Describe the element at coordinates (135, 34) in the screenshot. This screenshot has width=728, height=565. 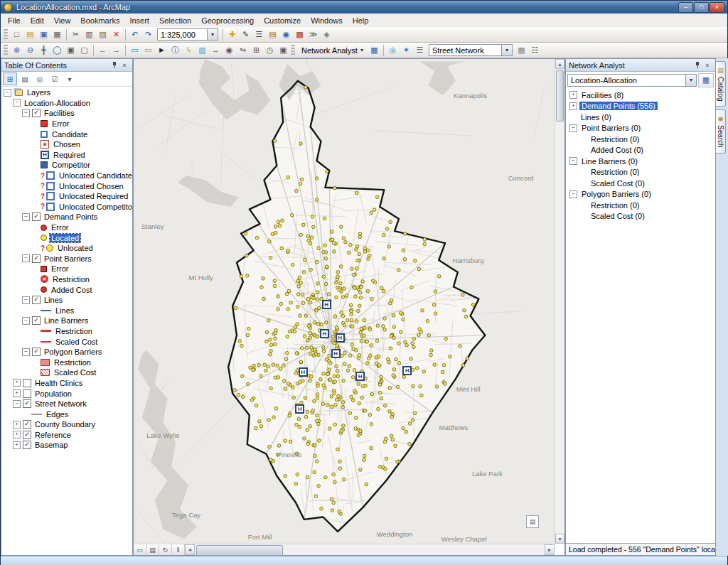
I see `undo-button: ↶` at that location.